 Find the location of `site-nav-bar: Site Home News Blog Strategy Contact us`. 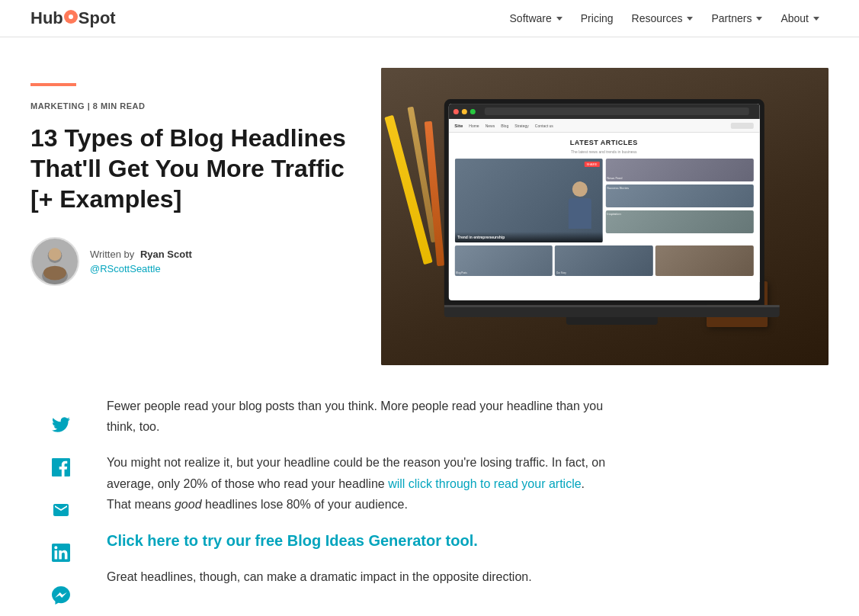

site-nav-bar: Site Home News Blog Strategy Contact us is located at coordinates (604, 126).